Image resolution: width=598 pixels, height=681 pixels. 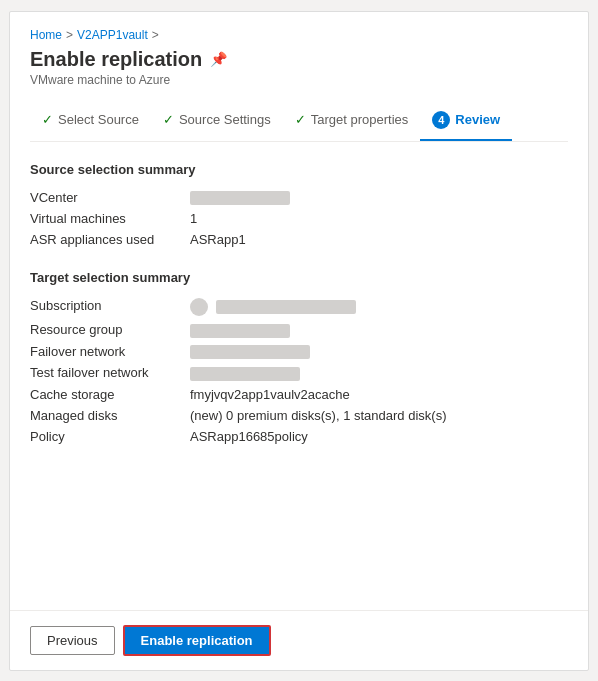 What do you see at coordinates (379, 198) in the screenshot?
I see `source-value-vcenter` at bounding box center [379, 198].